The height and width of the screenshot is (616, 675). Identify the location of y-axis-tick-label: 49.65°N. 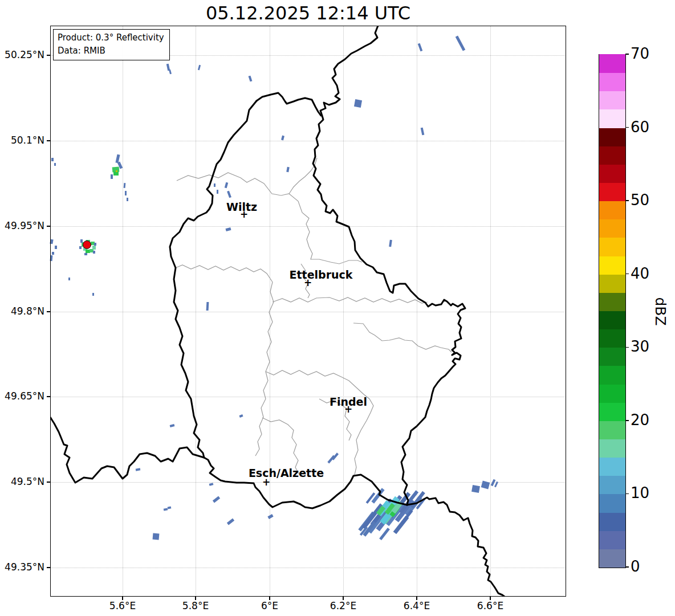
(22, 396).